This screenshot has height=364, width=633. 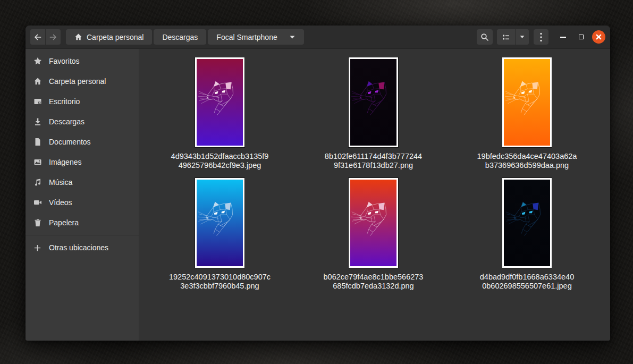 I want to click on file-item: 4d9343b1d52dfaaccb3135f9 49625796b42cf9e…, so click(x=220, y=114).